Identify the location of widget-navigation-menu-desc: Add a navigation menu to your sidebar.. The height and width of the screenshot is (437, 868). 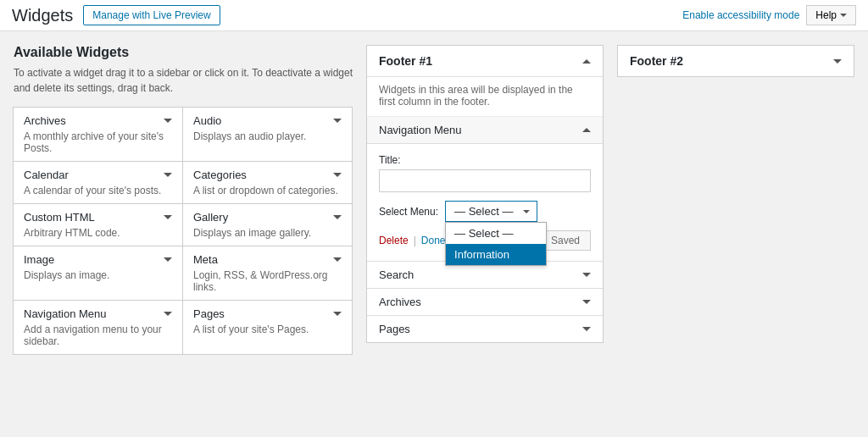
(98, 335).